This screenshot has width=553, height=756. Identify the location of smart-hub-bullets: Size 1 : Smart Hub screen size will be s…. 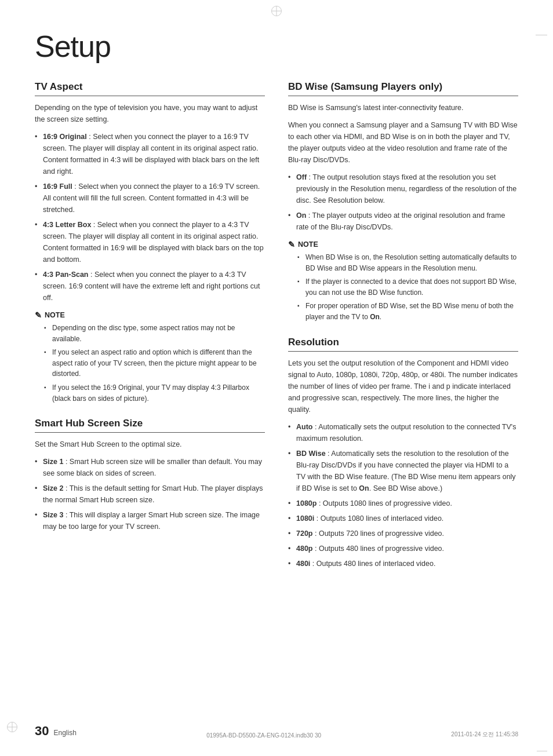
(150, 494).